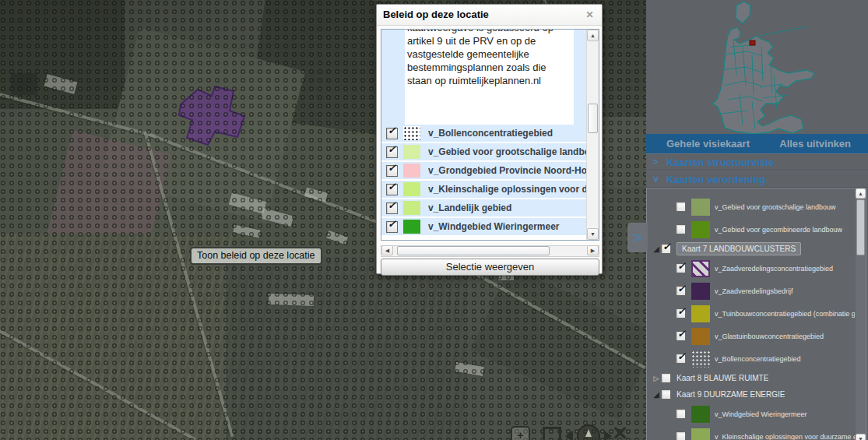 This screenshot has width=868, height=440. I want to click on map-tooltip: Toon beleid op deze locatie, so click(256, 255).